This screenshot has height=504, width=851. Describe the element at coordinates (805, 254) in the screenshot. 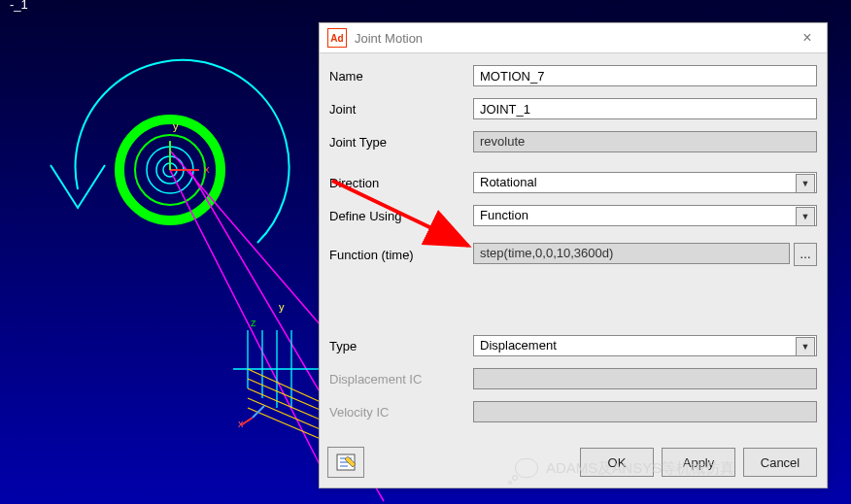

I see `function-builder-button: …` at that location.